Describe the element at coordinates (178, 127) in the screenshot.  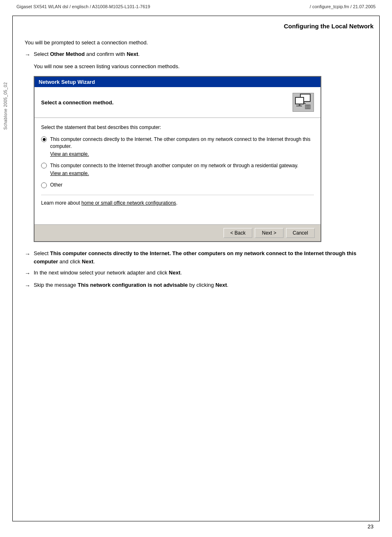
I see `dialog-body-intro: Select the statement that best describes…` at that location.